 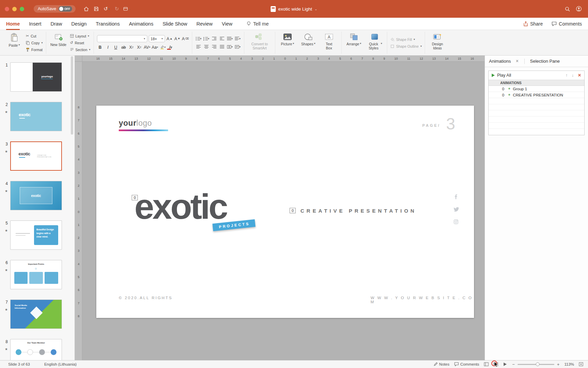 I want to click on align-right-button, so click(x=214, y=47).